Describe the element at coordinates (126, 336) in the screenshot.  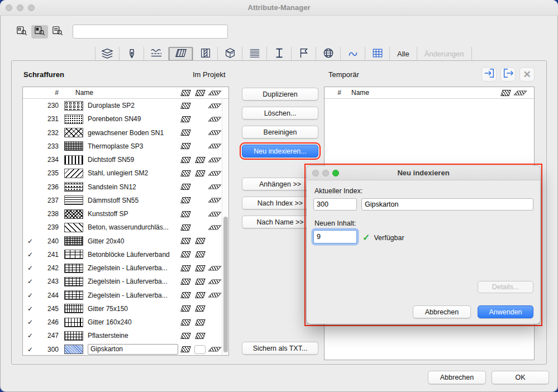
I see `table-row: ✓247Pflastersteine` at that location.